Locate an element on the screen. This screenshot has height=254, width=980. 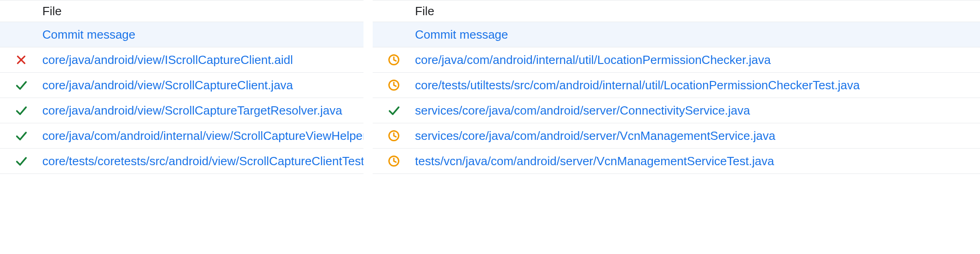
file-path-link: services/core/java/com/android/server/Vc… is located at coordinates (698, 136).